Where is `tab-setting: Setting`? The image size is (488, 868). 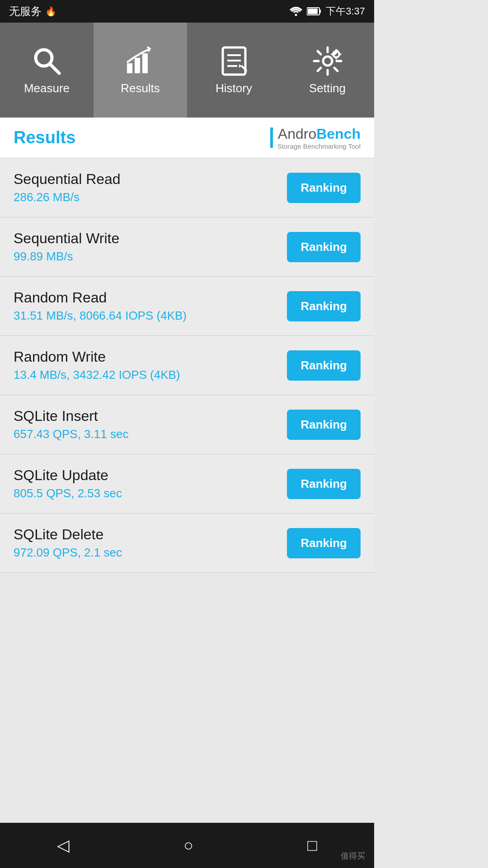 tab-setting: Setting is located at coordinates (327, 70).